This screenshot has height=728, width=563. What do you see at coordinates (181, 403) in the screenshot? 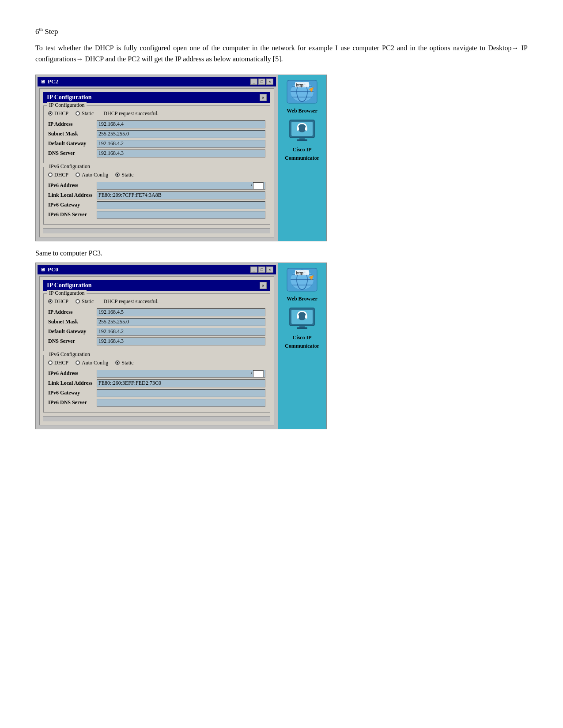
I see `pc0-dns6-input` at bounding box center [181, 403].